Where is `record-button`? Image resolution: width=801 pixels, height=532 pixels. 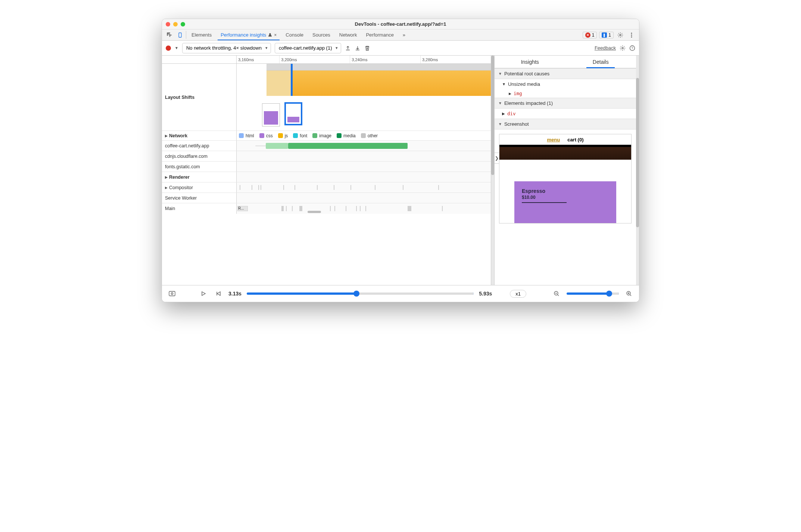
record-button is located at coordinates (168, 48).